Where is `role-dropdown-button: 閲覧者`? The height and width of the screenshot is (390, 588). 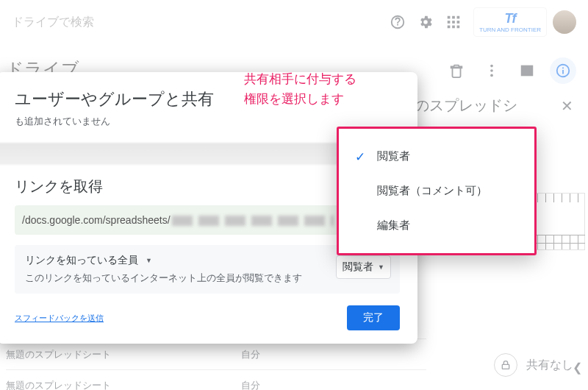 role-dropdown-button: 閲覧者 is located at coordinates (363, 267).